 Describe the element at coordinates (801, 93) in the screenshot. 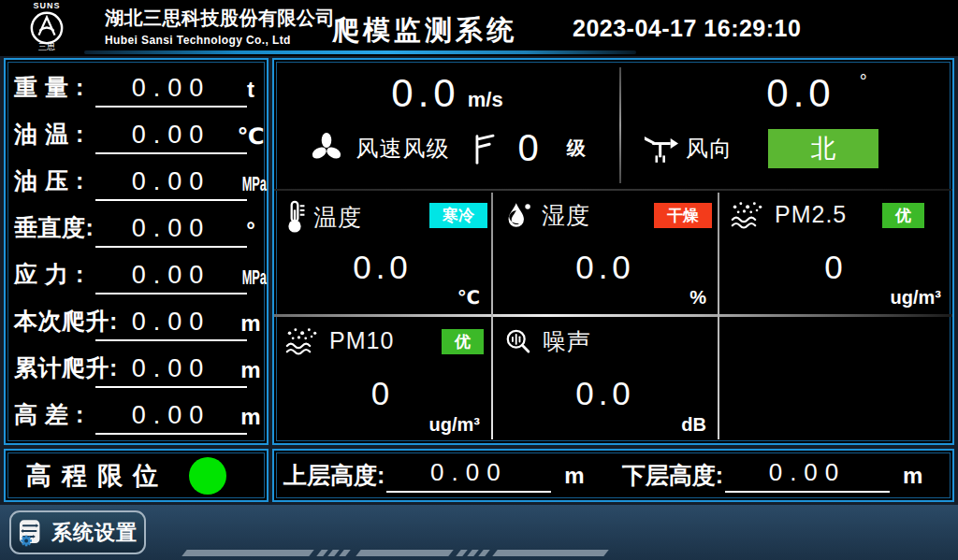

I see `wind-direction-value: 0.0` at that location.